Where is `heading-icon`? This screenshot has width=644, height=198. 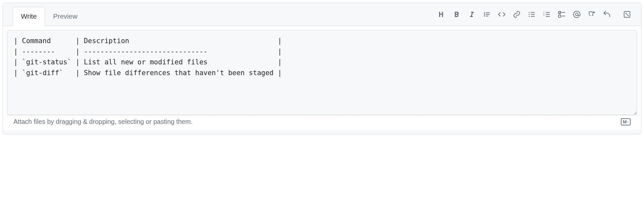 heading-icon is located at coordinates (442, 14).